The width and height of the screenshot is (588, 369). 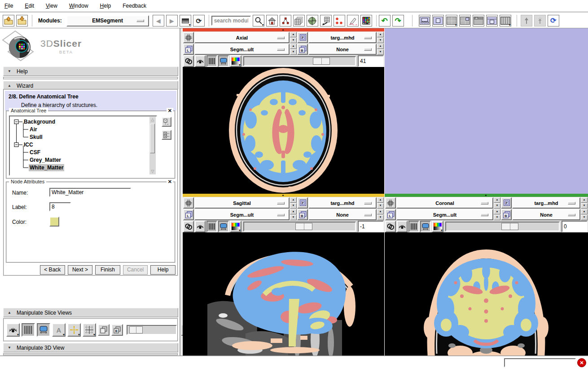 What do you see at coordinates (540, 21) in the screenshot?
I see `scene-snapshot-button` at bounding box center [540, 21].